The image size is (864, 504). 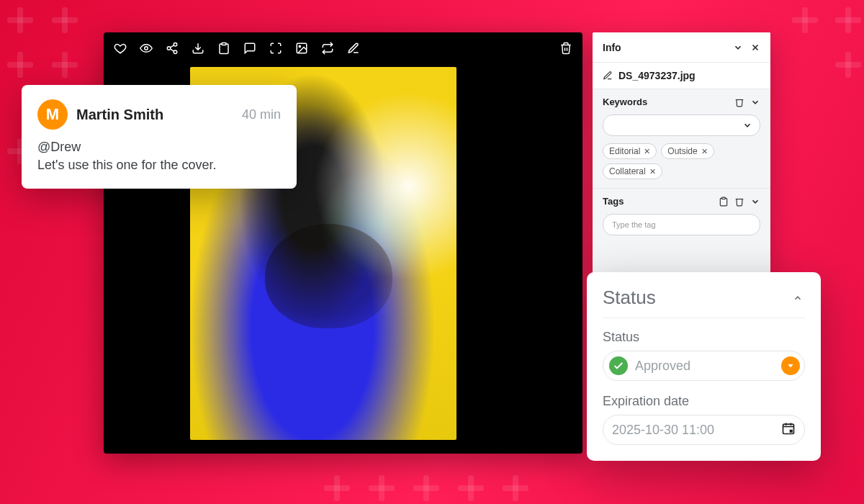 What do you see at coordinates (328, 48) in the screenshot?
I see `swap-icon` at bounding box center [328, 48].